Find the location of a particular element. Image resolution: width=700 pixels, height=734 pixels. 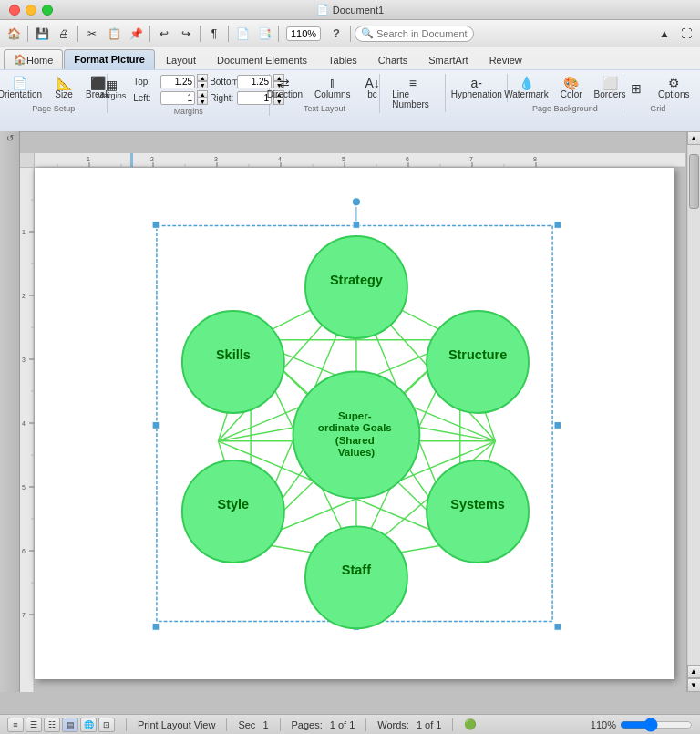

top-margin-input is located at coordinates (178, 82).